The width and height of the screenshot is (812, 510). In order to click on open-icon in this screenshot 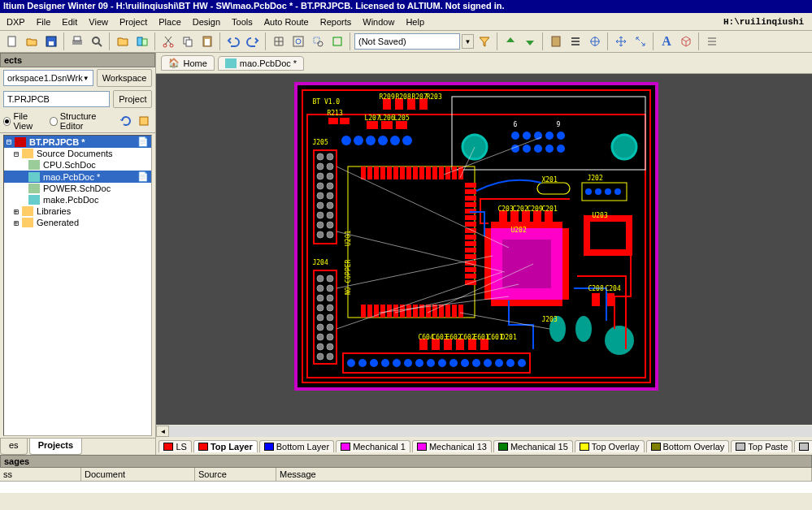, I will do `click(32, 41)`.